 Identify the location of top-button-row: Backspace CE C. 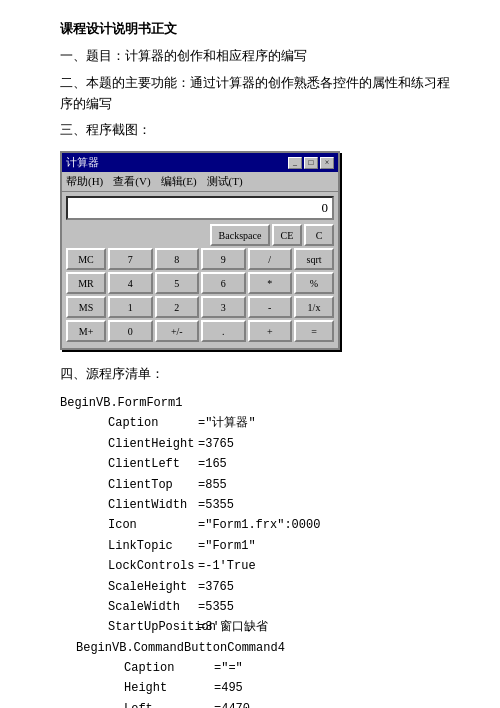
(200, 235).